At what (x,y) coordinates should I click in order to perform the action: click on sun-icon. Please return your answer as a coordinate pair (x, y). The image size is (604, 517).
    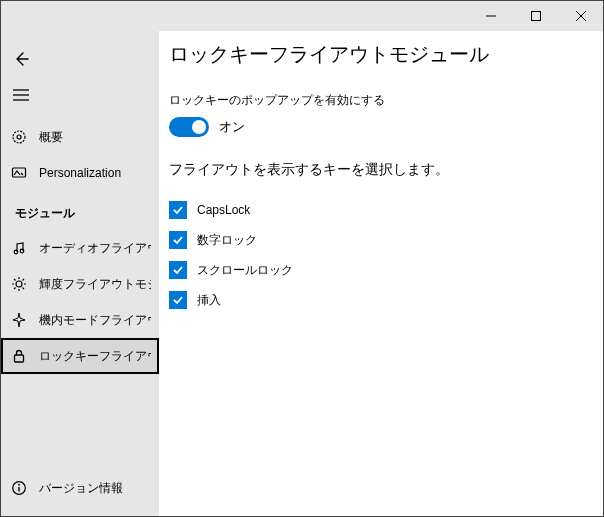
    Looking at the image, I should click on (19, 284).